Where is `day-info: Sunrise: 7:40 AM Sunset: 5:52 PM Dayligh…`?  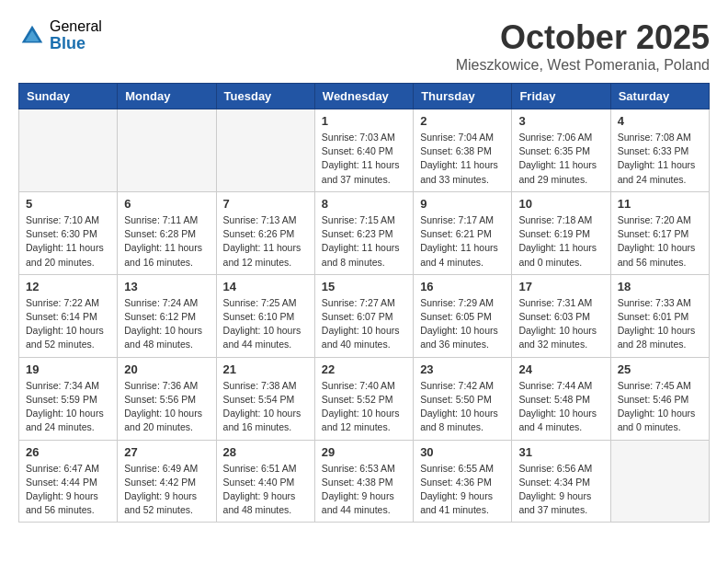 day-info: Sunrise: 7:40 AM Sunset: 5:52 PM Dayligh… is located at coordinates (364, 407).